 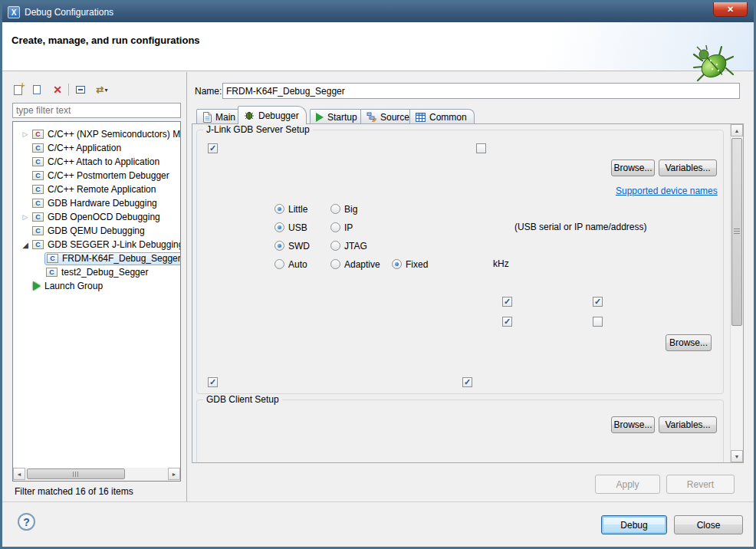 I want to click on init-registers-checkbox: ✓, so click(x=598, y=302).